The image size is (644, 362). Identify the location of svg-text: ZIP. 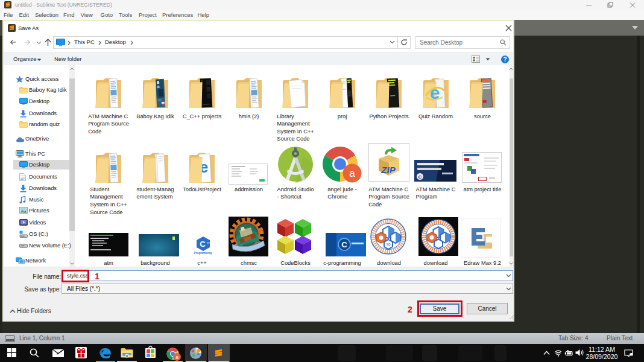
(388, 170).